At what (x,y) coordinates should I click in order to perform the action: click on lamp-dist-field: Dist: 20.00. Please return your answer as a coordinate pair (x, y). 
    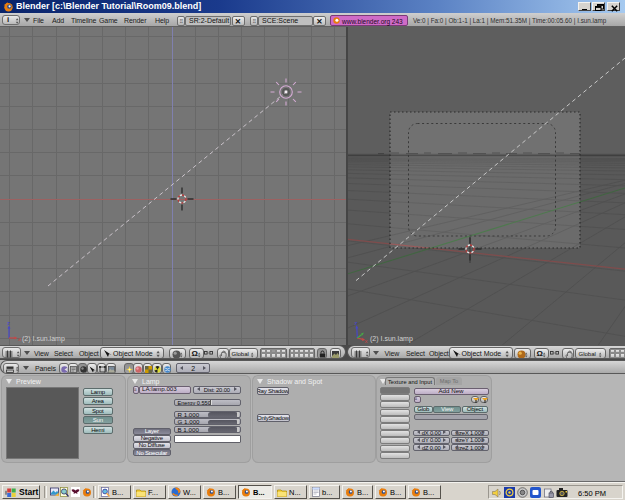
    Looking at the image, I should click on (218, 390).